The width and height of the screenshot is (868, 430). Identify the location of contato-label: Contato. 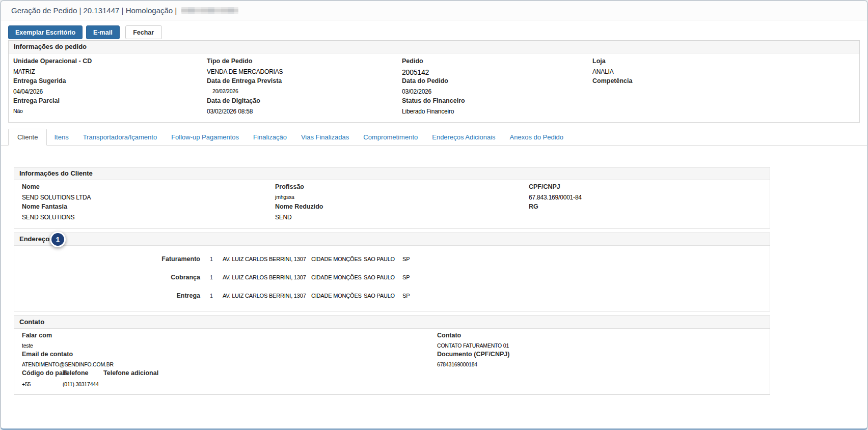
(603, 335).